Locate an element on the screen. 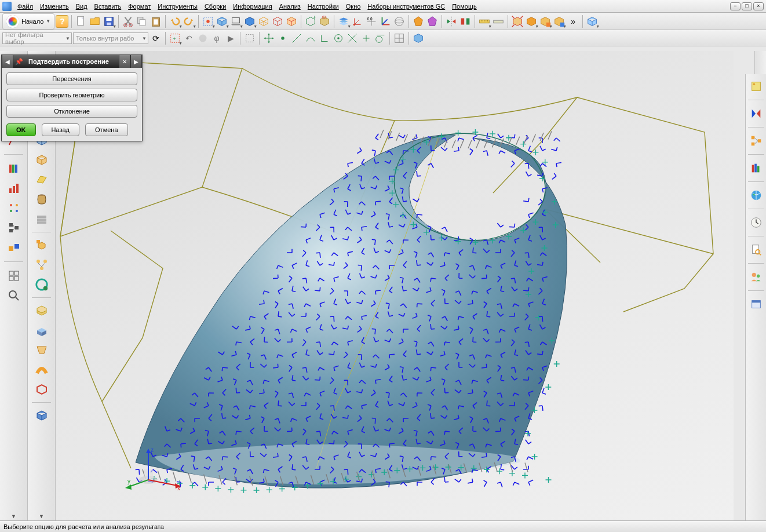  sphere-gray-icon is located at coordinates (203, 38).